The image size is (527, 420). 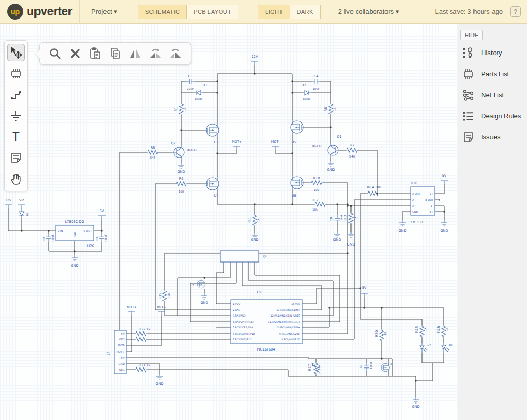 I want to click on copy-tool, so click(x=115, y=54).